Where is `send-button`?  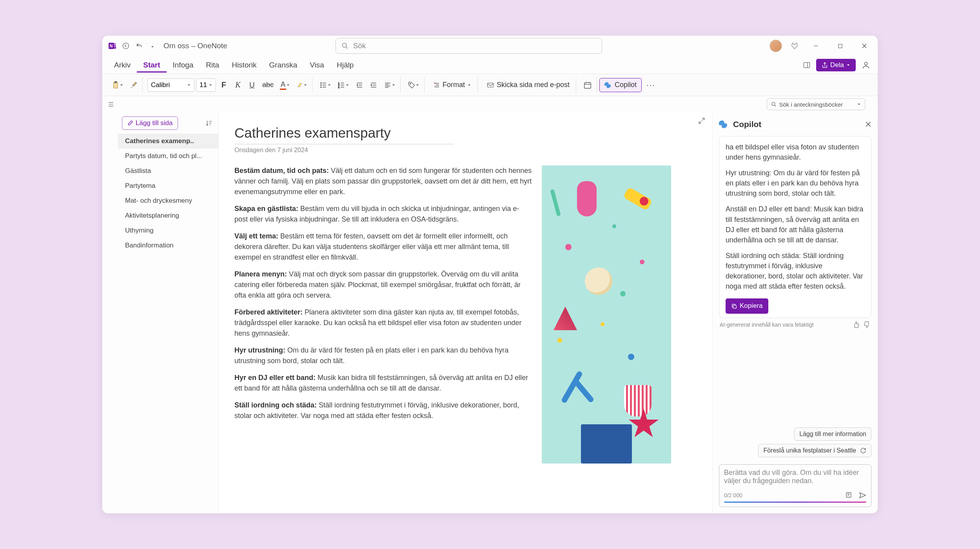 send-button is located at coordinates (862, 495).